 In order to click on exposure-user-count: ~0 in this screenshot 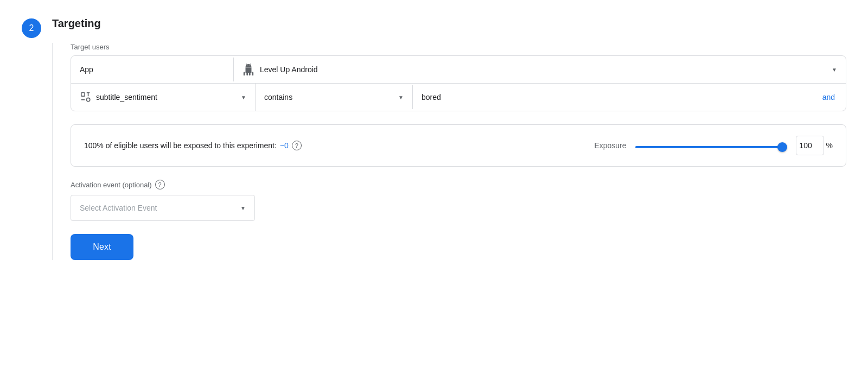, I will do `click(284, 145)`.